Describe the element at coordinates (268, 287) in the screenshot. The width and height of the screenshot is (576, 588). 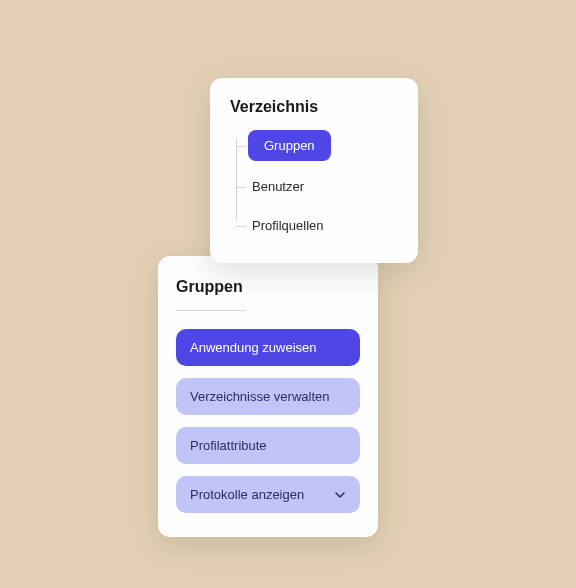
I see `groups-title: Gruppen` at that location.